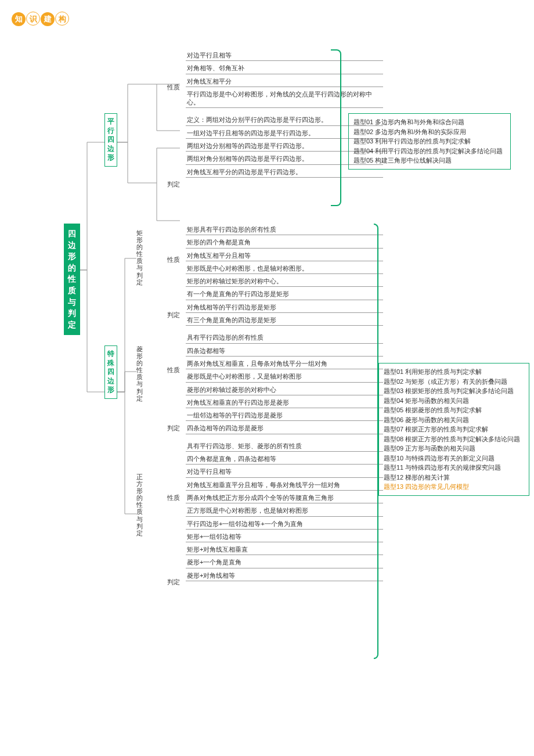 The image size is (534, 756). Describe the element at coordinates (142, 258) in the screenshot. I see `subgroup-label: 矩形的性质与判定` at that location.